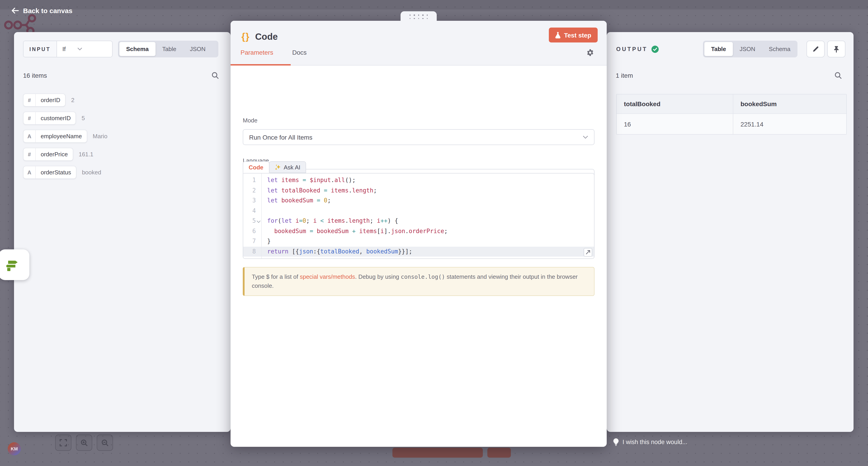  Describe the element at coordinates (418, 252) in the screenshot. I see `code-line: 8return [{json:{totalBooked, bookedSum}}…` at that location.